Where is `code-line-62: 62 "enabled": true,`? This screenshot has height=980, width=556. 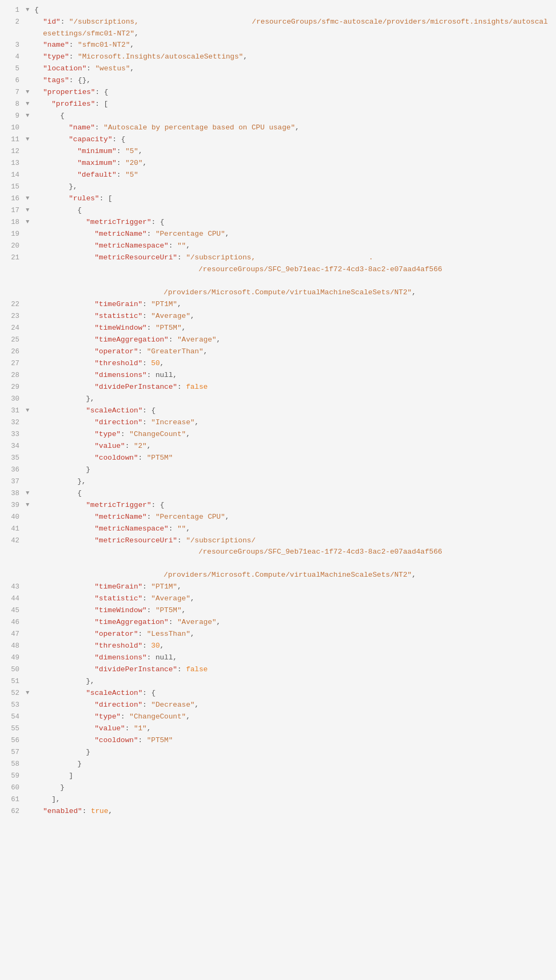
code-line-62: 62 "enabled": true, is located at coordinates (278, 811).